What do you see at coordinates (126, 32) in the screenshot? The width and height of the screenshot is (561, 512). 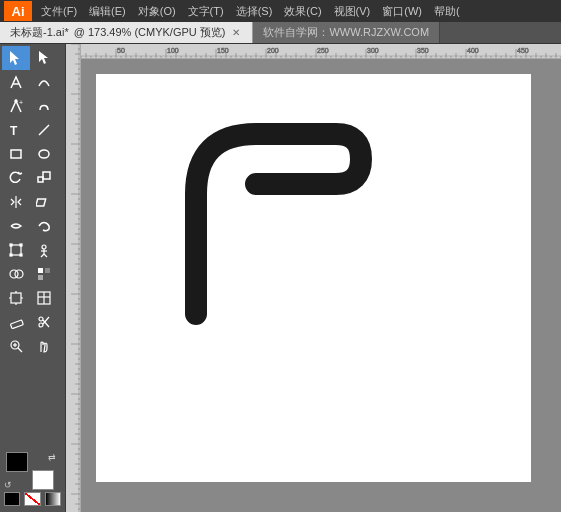 I see `tab-active: 未标题-1.ai* @ 173.49% (CMYK/GPU 预览) ✕` at bounding box center [126, 32].